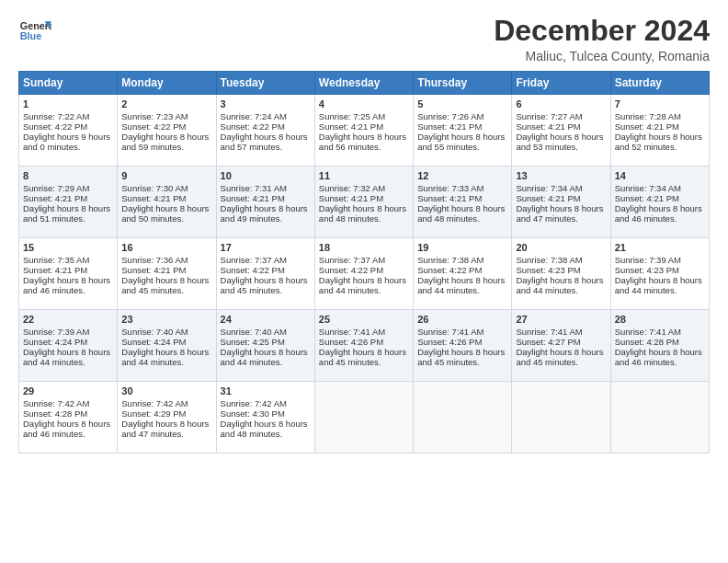 The image size is (728, 563). What do you see at coordinates (462, 319) in the screenshot?
I see `day-number: 26` at bounding box center [462, 319].